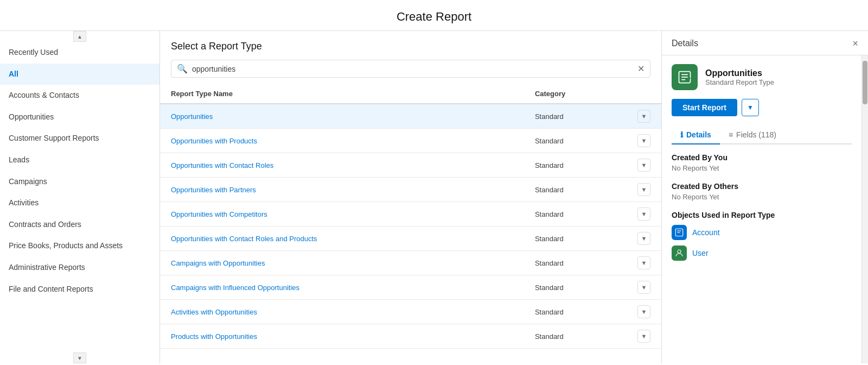 This screenshot has width=868, height=365. I want to click on report-row-name: Opportunities with Products, so click(342, 141).